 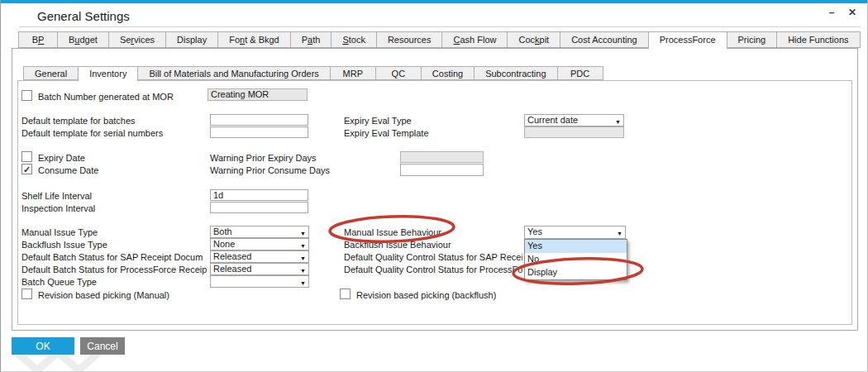 I want to click on shelf-life-interval-input: 1d, so click(x=260, y=195).